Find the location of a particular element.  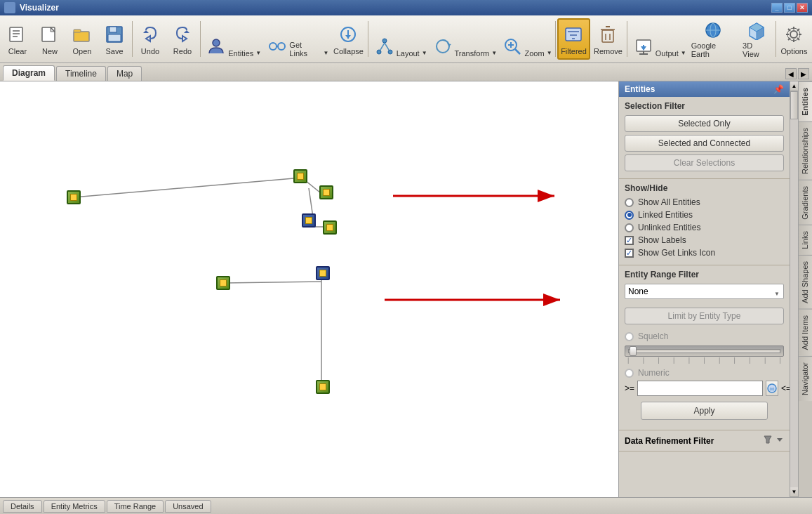

tabs-scroll-right: ▶ is located at coordinates (804, 74).